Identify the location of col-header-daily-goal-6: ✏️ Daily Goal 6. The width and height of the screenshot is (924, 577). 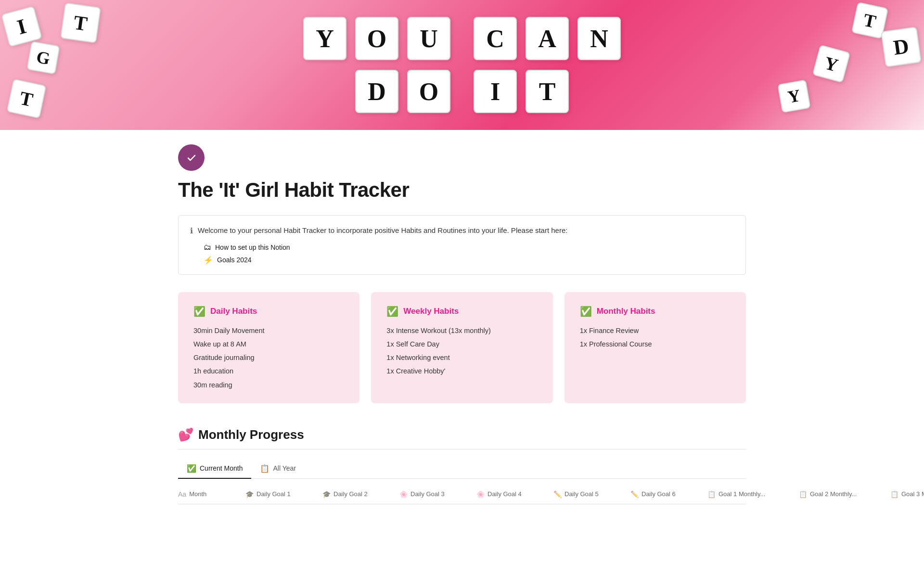
(669, 494).